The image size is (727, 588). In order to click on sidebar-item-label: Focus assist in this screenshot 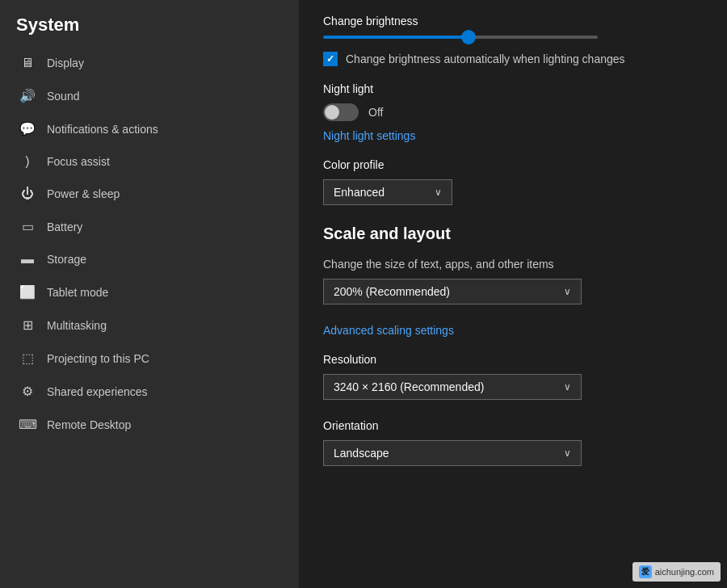, I will do `click(78, 162)`.